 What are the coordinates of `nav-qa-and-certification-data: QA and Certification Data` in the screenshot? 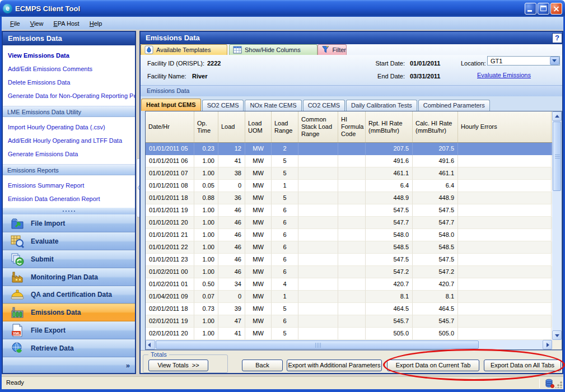 It's located at (69, 295).